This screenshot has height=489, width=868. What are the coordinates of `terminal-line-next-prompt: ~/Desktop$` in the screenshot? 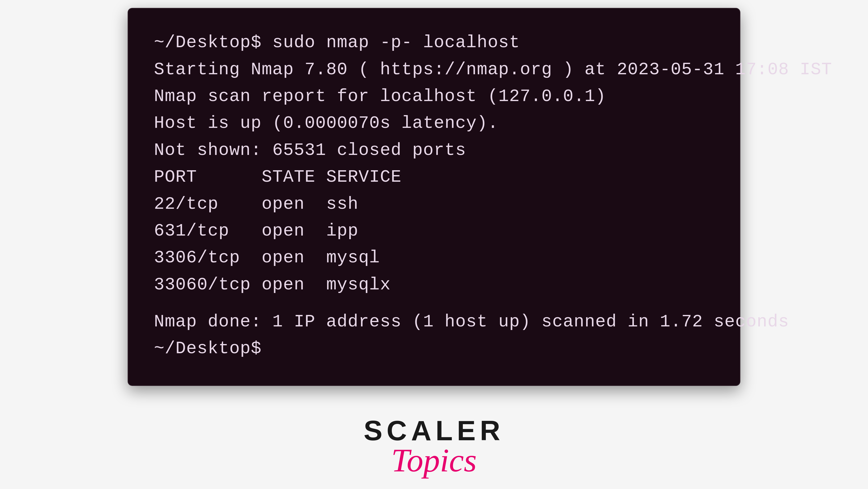 It's located at (434, 349).